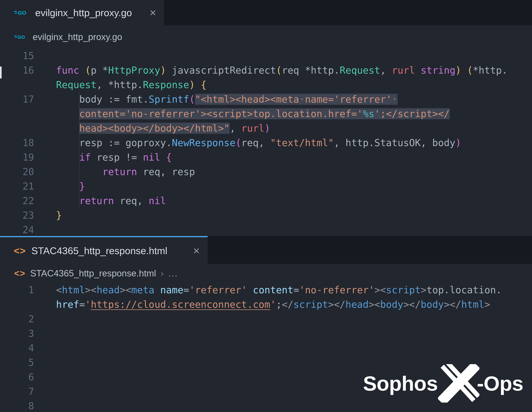 This screenshot has height=412, width=532. I want to click on code-row: 22 return req, nil, so click(266, 201).